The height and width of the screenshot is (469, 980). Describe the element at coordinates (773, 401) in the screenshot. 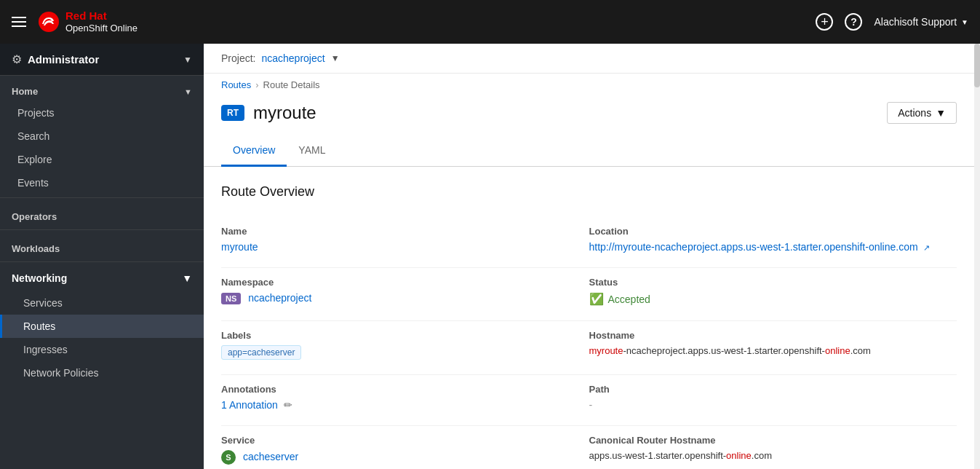

I see `detail-path: Path -` at that location.